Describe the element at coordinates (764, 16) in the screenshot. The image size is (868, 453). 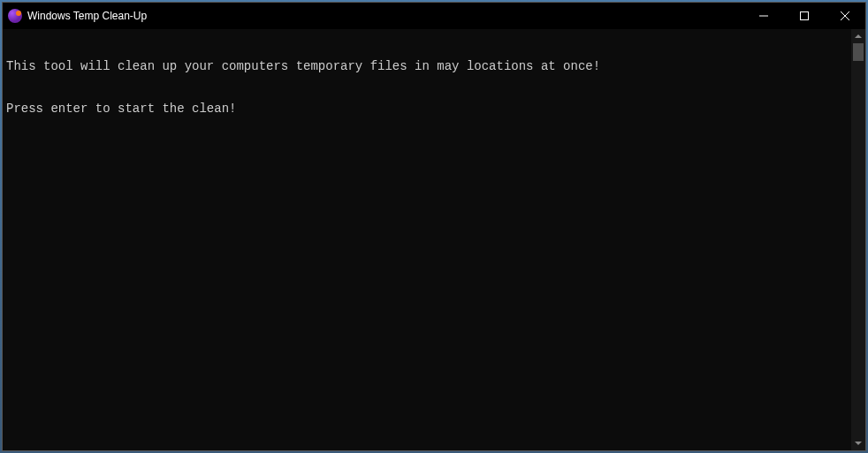
I see `minimize-button` at that location.